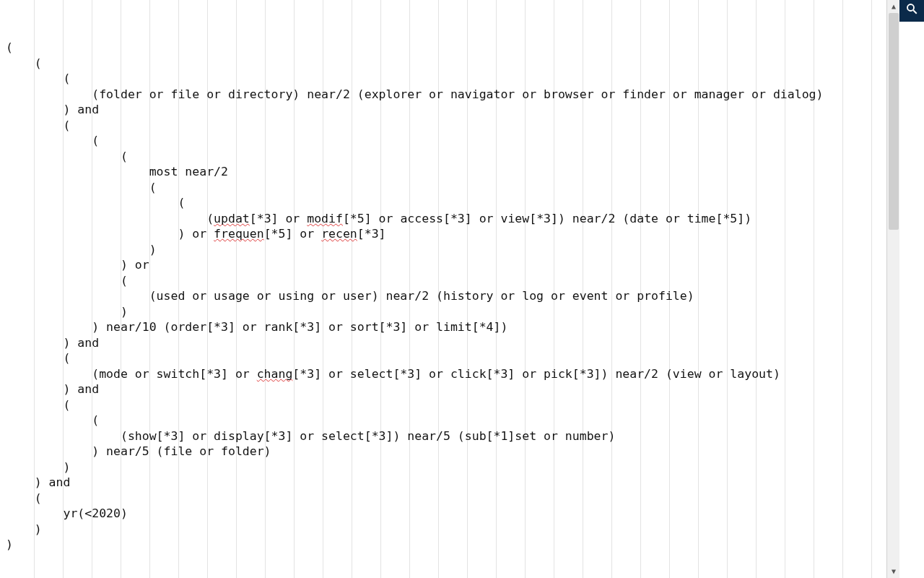 The image size is (924, 578). I want to click on vertical-scrollbar: ▲ ▼, so click(893, 289).